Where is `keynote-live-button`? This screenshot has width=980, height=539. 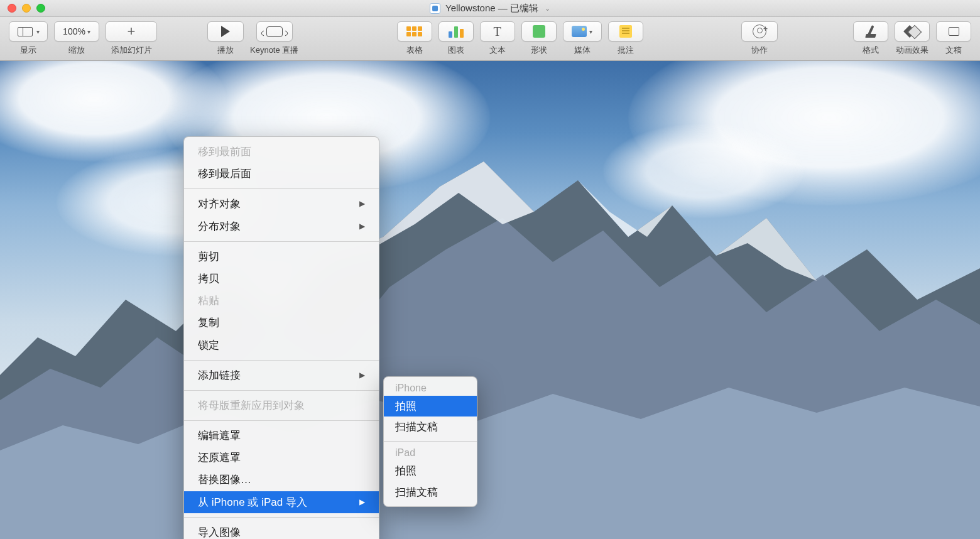 keynote-live-button is located at coordinates (275, 31).